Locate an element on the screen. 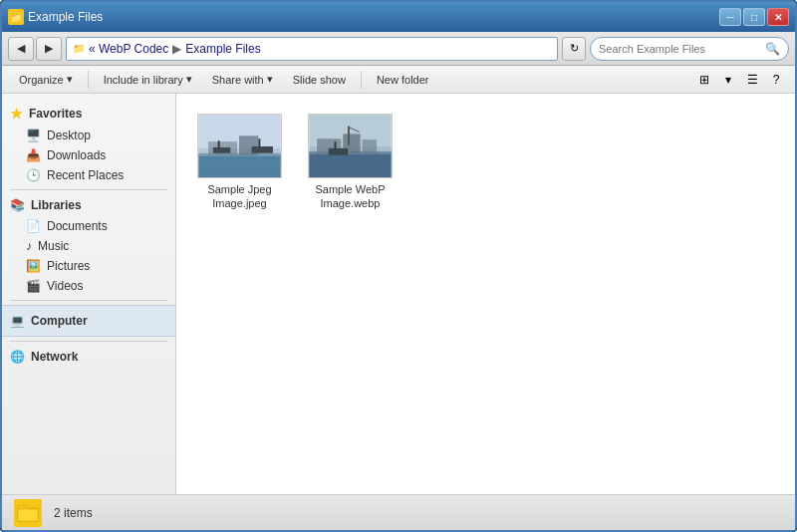 This screenshot has width=797, height=532. include-library-button: Include in library ▾ is located at coordinates (147, 80).